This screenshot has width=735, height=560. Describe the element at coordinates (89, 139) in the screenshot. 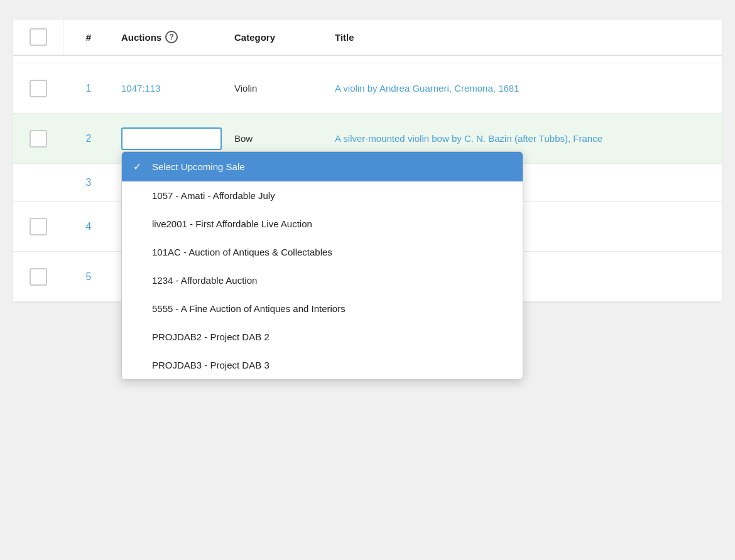

I see `row-num: 2` at that location.